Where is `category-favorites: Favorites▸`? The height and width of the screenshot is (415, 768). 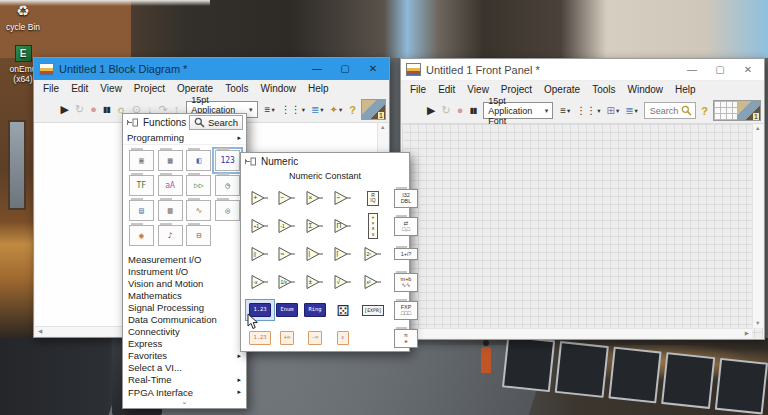 category-favorites: Favorites▸ is located at coordinates (184, 356).